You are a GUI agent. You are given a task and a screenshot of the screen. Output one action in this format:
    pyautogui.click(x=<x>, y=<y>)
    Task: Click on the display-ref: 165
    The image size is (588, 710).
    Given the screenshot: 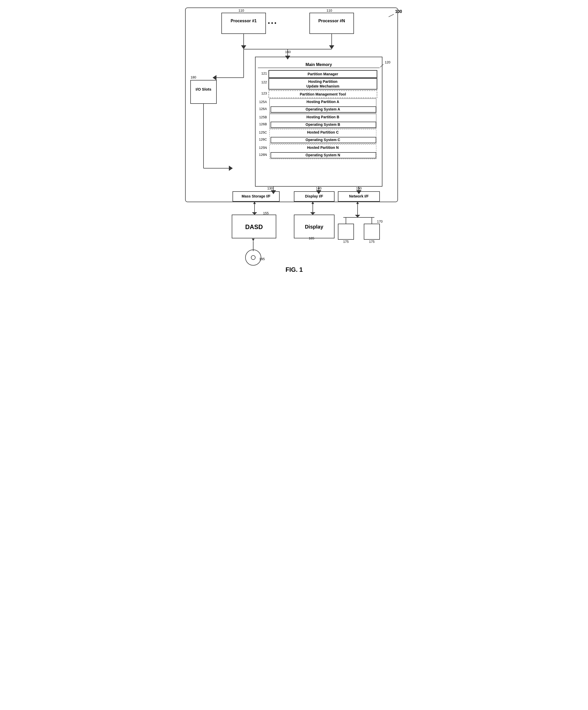 What is the action you would take?
    pyautogui.click(x=312, y=238)
    